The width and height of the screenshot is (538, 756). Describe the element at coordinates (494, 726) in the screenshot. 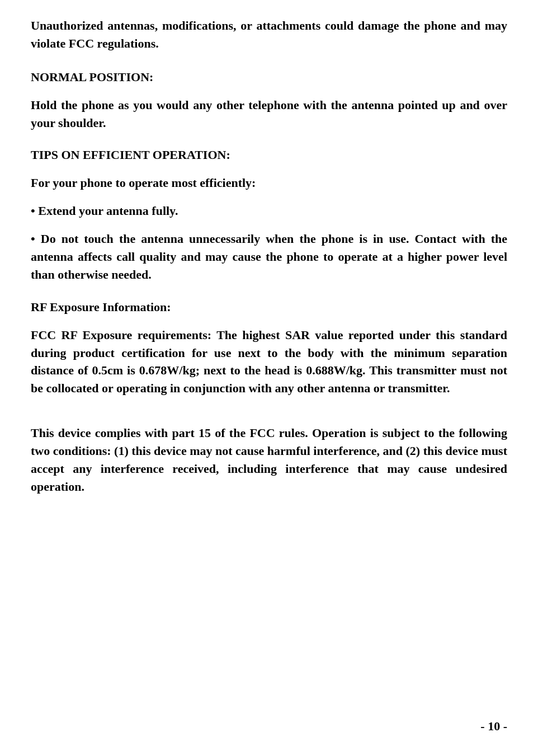

I see `page-number: - 10 -` at that location.